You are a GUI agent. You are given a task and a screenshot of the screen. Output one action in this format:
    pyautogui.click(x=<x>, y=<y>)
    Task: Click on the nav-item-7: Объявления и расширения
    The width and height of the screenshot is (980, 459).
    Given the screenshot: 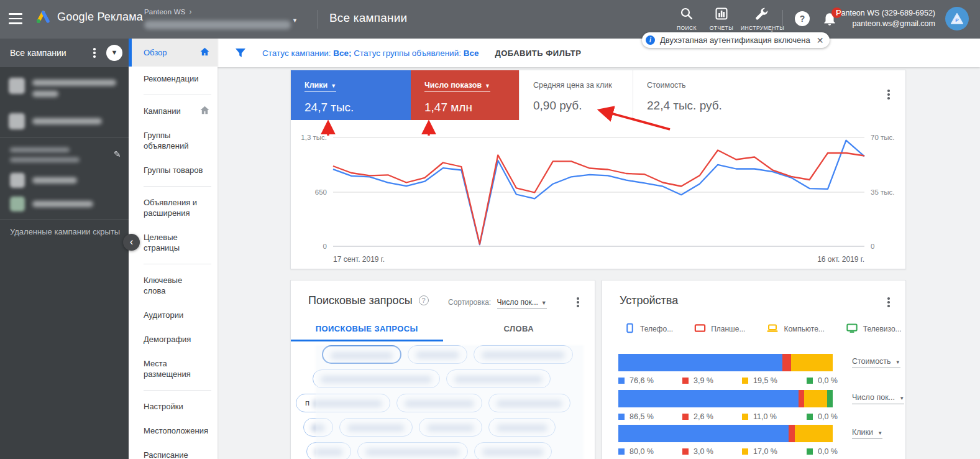 What is the action you would take?
    pyautogui.click(x=173, y=208)
    